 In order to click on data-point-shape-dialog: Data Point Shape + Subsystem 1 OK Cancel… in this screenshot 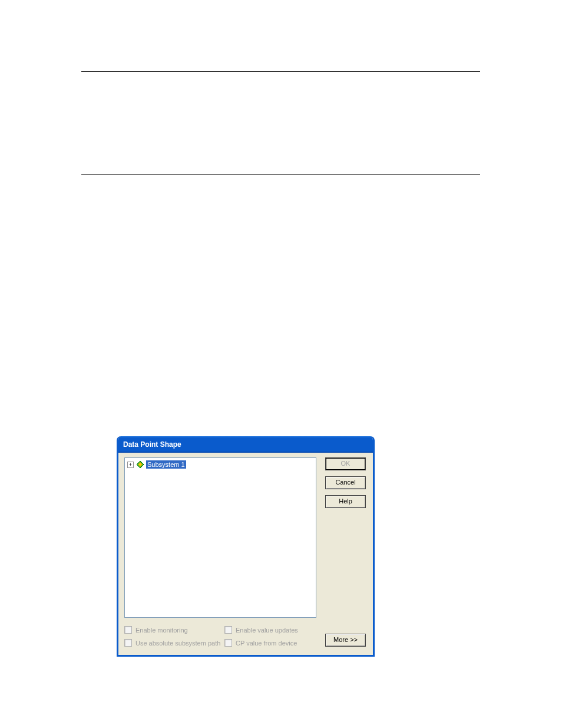, I will do `click(246, 546)`.